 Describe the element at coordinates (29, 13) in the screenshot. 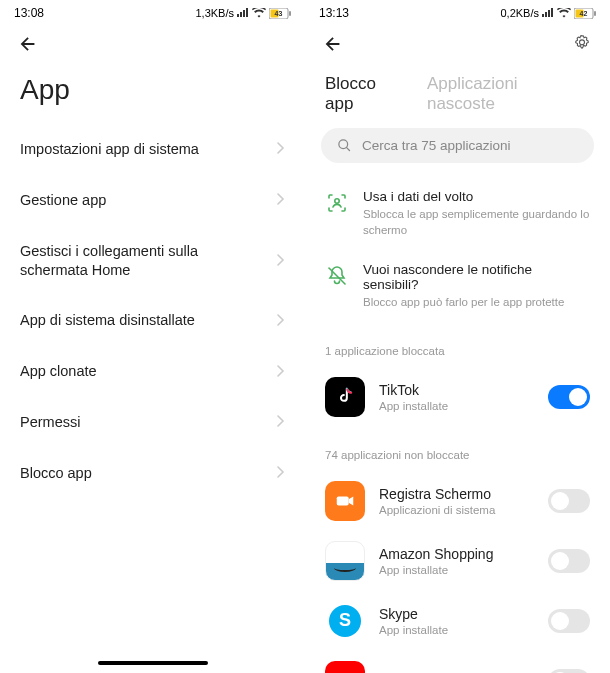

I see `status-time: 13:08` at that location.